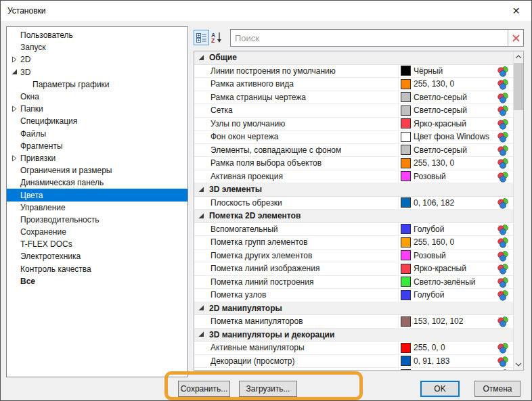 The height and width of the screenshot is (401, 532). What do you see at coordinates (353, 190) in the screenshot?
I see `settings-group-header: 3D элементы` at bounding box center [353, 190].